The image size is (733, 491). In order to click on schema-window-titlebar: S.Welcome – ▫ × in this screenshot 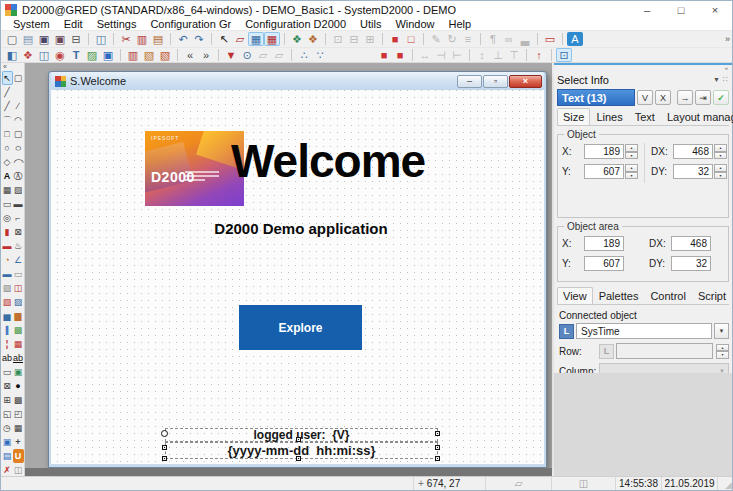, I will do `click(298, 81)`.